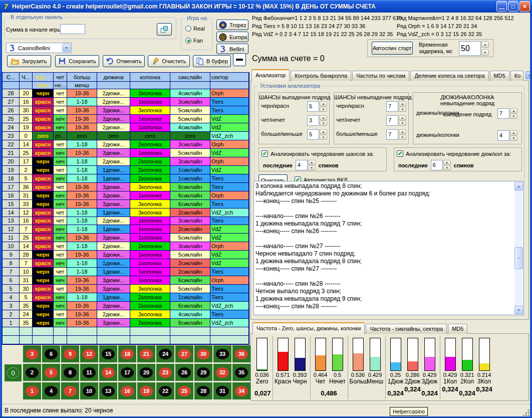 This screenshot has height=418, width=532. Describe the element at coordinates (73, 29) in the screenshot. I see `start-sum-input` at that location.